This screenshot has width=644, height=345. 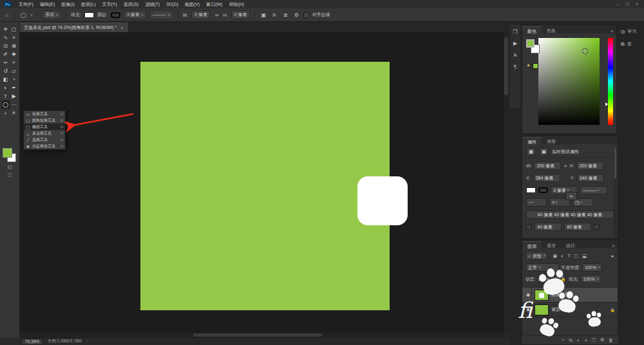 I want to click on fill-opacity-input: 100%▾, so click(x=591, y=279).